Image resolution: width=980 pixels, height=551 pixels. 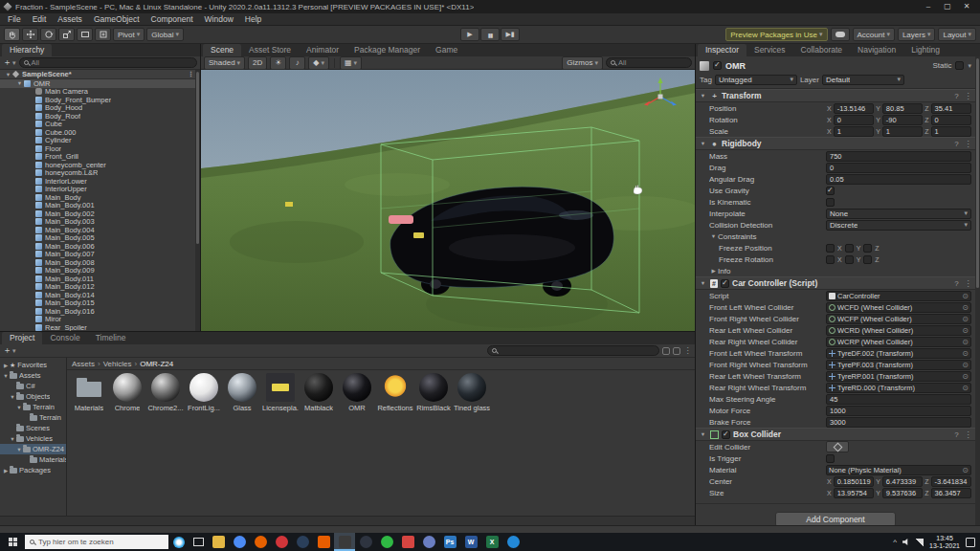 I want to click on asset-matblack: Matblack, so click(x=319, y=392).